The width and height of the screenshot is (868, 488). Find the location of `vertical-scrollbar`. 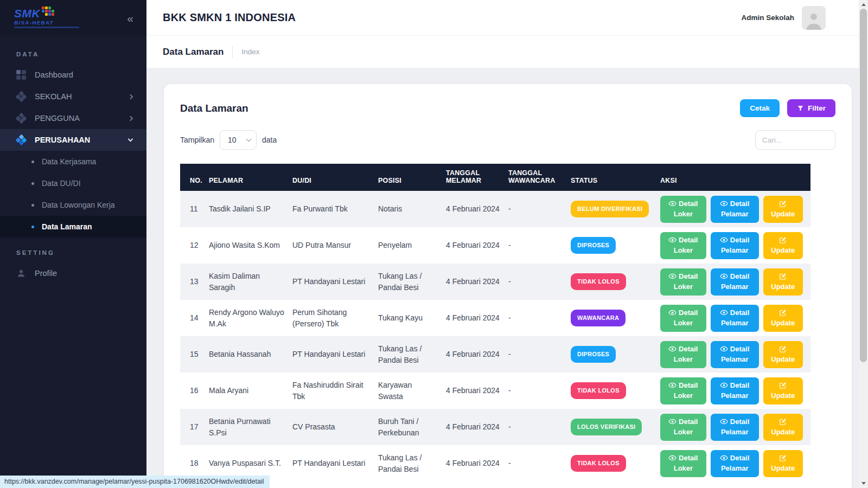

vertical-scrollbar is located at coordinates (864, 244).